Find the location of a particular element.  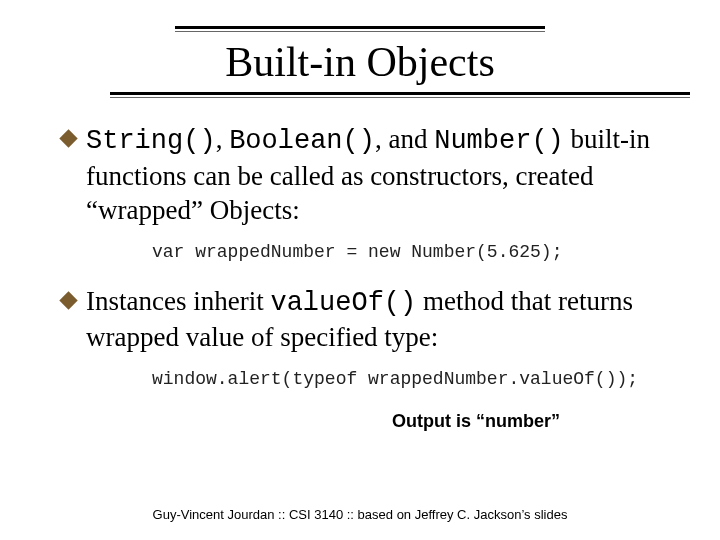

title-rule-bottom-thin is located at coordinates (400, 98).